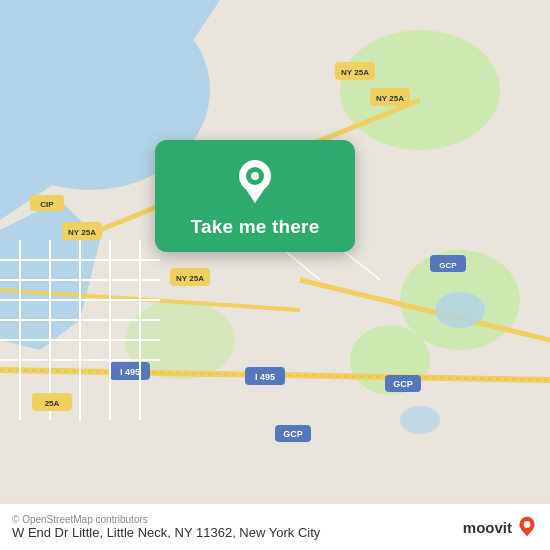 Image resolution: width=550 pixels, height=550 pixels. I want to click on svg-text: 25A, so click(52, 404).